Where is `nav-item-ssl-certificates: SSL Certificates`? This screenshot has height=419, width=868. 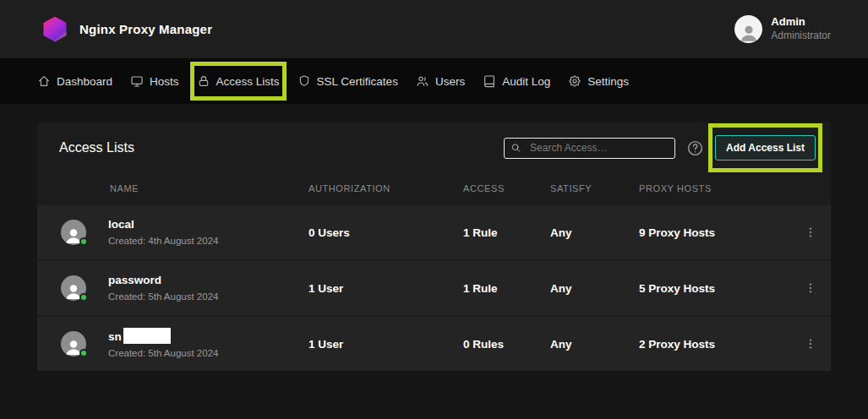 nav-item-ssl-certificates: SSL Certificates is located at coordinates (348, 81).